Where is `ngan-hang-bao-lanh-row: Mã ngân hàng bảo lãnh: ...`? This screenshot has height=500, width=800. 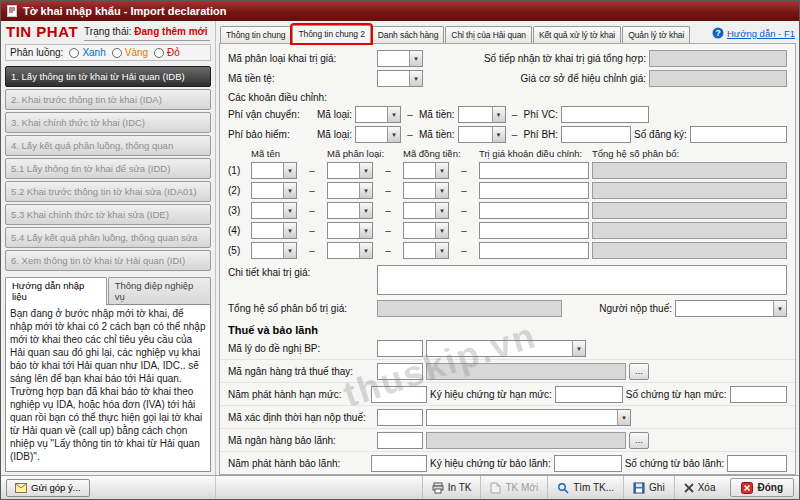
ngan-hang-bao-lanh-row: Mã ngân hàng bảo lãnh: ... is located at coordinates (508, 440).